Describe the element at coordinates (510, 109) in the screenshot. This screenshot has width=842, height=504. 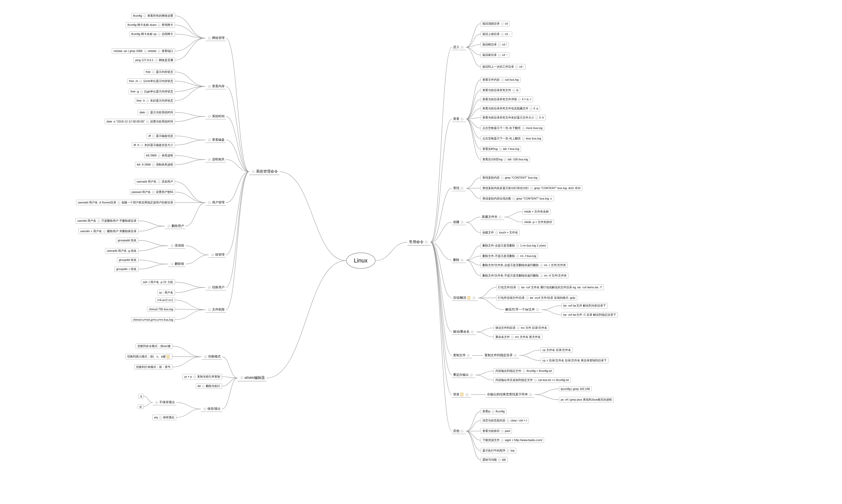
I see `leaf-view-3: 查看当前目录所有文件包含隐藏文件ll -a` at that location.